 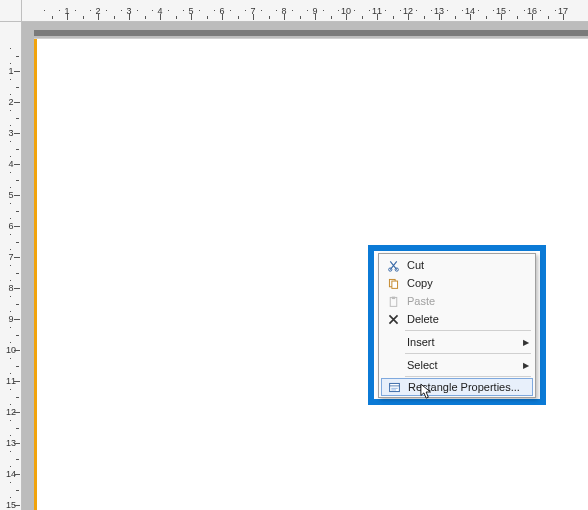 I want to click on menu-label: Delete, so click(x=466, y=319).